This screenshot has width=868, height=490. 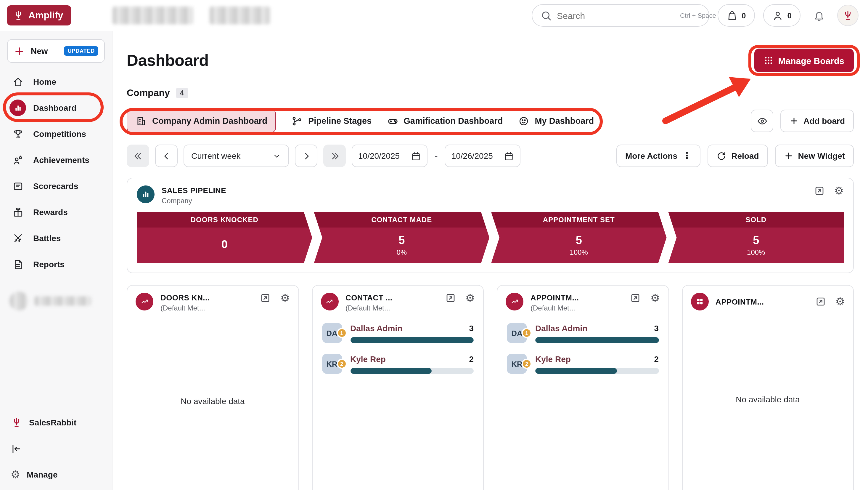 What do you see at coordinates (56, 108) in the screenshot?
I see `sidebar-item-dashboard: Dashboard` at bounding box center [56, 108].